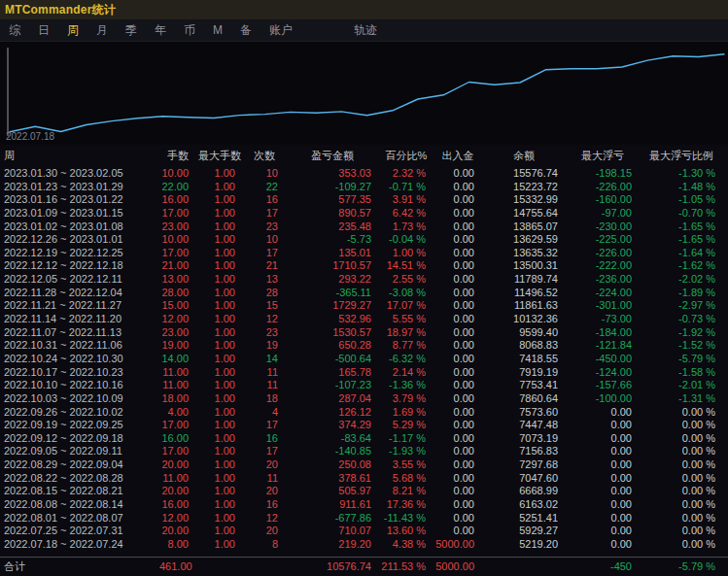  I want to click on menu-item-轨迹: 轨迹, so click(365, 31).